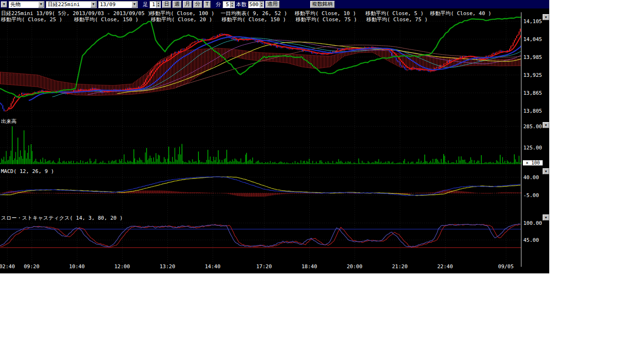  I want to click on volume-axis-label: 285.00, so click(533, 126).